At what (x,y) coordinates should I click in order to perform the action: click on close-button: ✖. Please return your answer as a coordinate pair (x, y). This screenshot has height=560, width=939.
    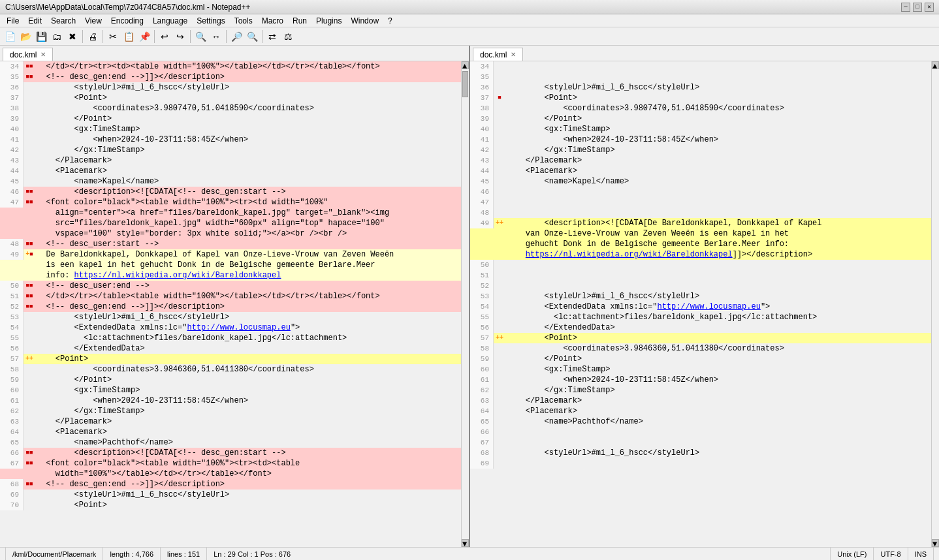
    Looking at the image, I should click on (72, 37).